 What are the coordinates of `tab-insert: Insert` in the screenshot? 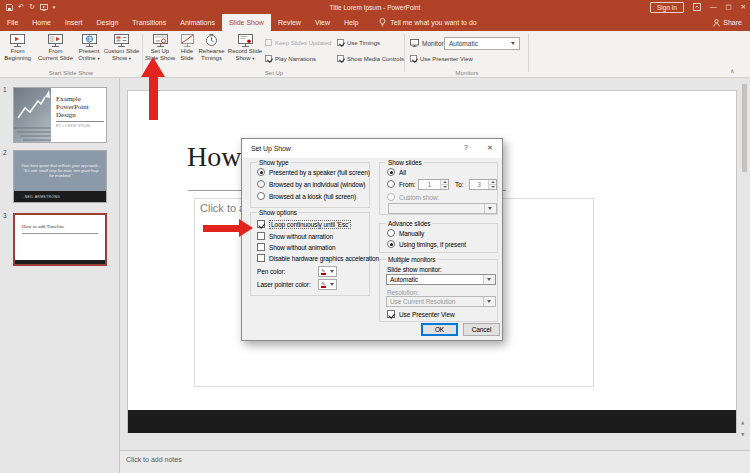 It's located at (74, 22).